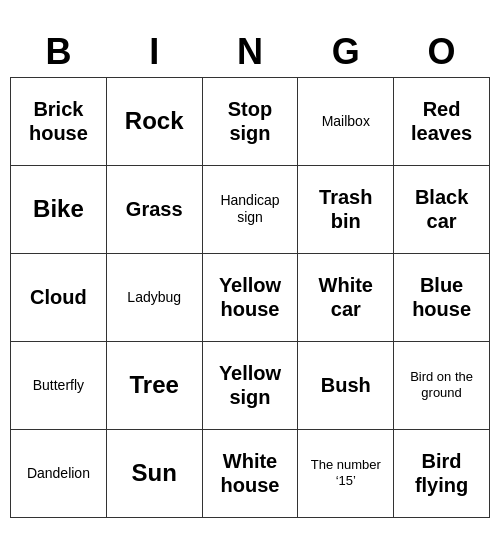  I want to click on header-letter-o: O, so click(442, 52).